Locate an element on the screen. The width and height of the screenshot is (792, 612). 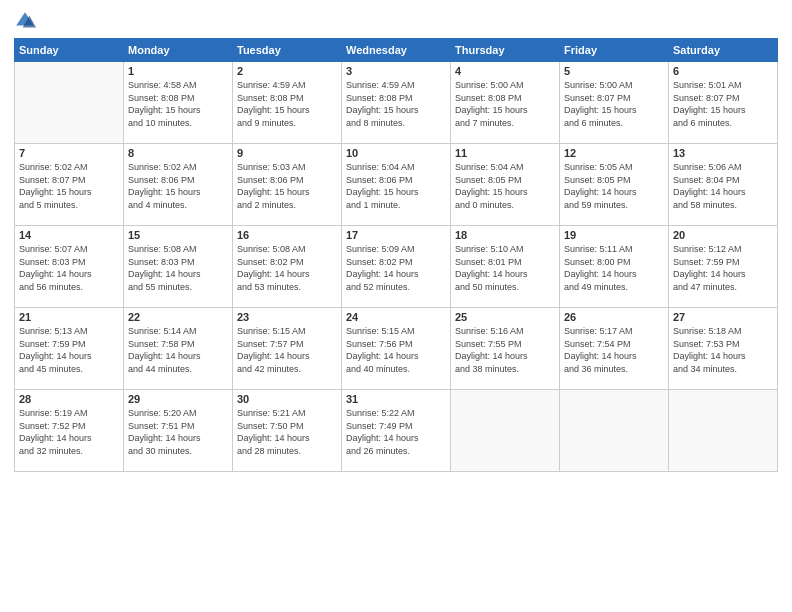
week-row-0: 1Sunrise: 4:58 AM Sunset: 8:08 PM Daylig… is located at coordinates (396, 103).